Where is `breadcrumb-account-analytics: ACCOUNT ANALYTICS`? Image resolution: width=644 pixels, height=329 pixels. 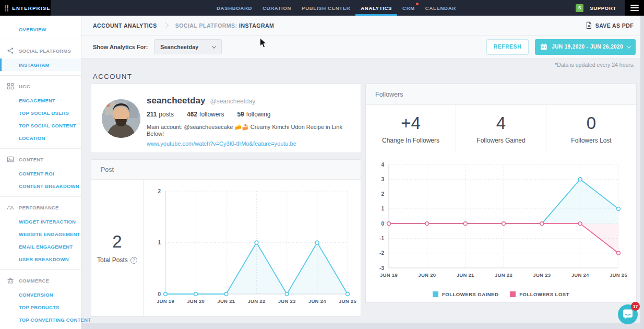
breadcrumb-account-analytics: ACCOUNT ANALYTICS is located at coordinates (125, 26).